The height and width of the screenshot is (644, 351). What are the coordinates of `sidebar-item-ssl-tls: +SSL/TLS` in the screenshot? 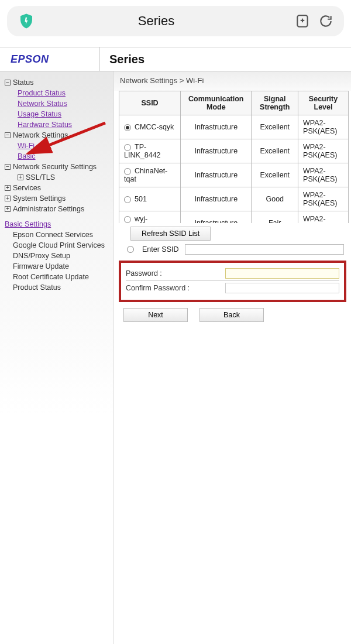 It's located at (64, 177).